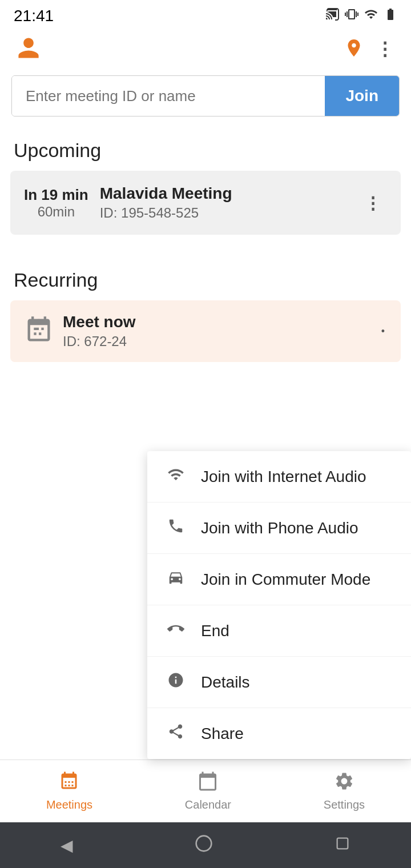 The width and height of the screenshot is (411, 868). What do you see at coordinates (206, 331) in the screenshot?
I see `recurring-meeting-card: Meet now ID: 672-24 •` at bounding box center [206, 331].